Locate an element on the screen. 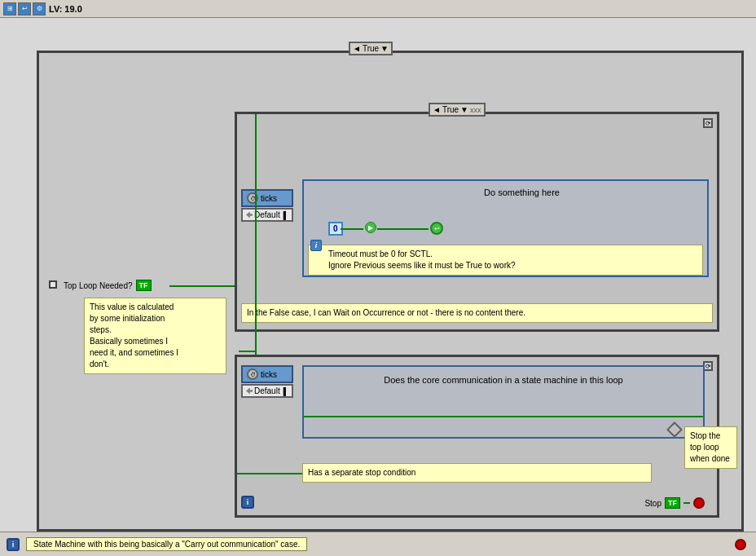 This screenshot has width=756, height=556. default-arrow-bottom is located at coordinates (249, 391).